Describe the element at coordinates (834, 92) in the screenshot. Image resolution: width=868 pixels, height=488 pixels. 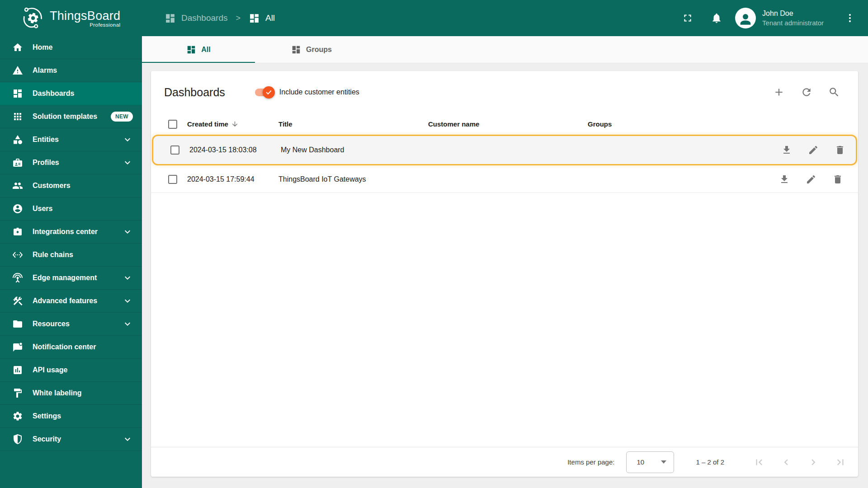
I see `search-icon` at that location.